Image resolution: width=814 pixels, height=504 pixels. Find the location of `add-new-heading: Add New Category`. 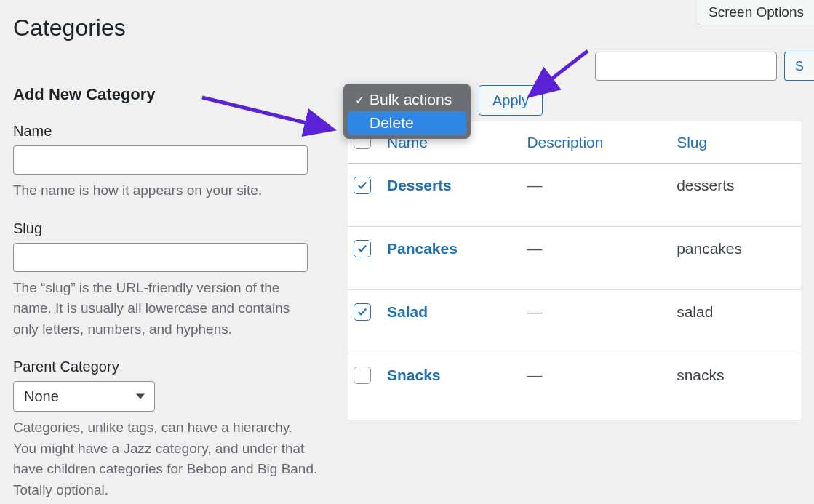

add-new-heading: Add New Category is located at coordinates (169, 95).